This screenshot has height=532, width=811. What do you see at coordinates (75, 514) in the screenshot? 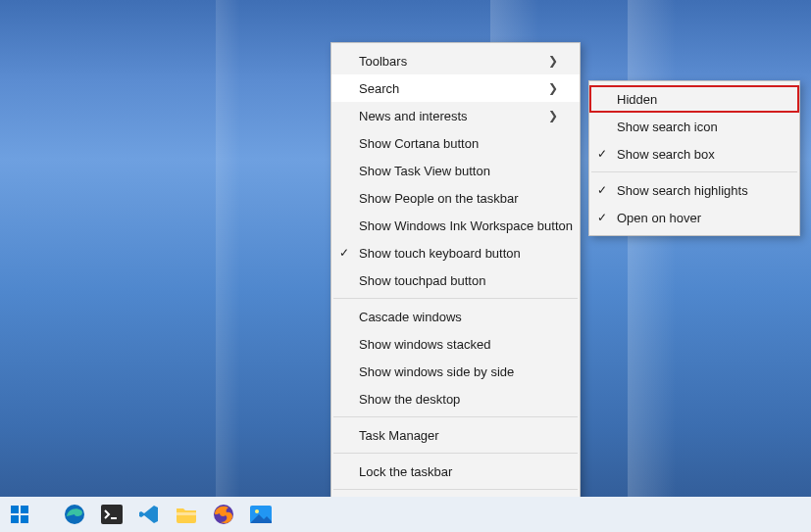
I see `edge-button` at bounding box center [75, 514].